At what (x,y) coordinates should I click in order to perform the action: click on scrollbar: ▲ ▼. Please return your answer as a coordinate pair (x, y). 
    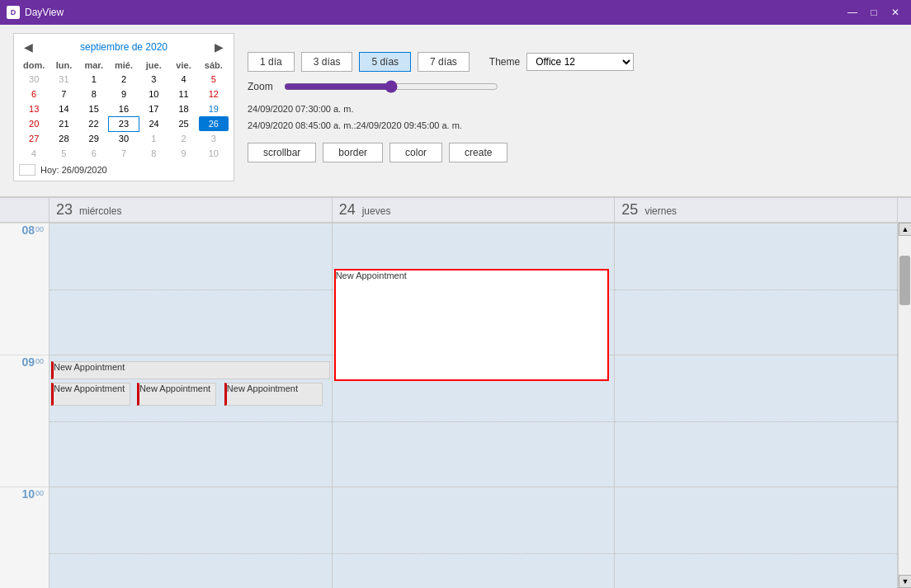
    Looking at the image, I should click on (904, 406).